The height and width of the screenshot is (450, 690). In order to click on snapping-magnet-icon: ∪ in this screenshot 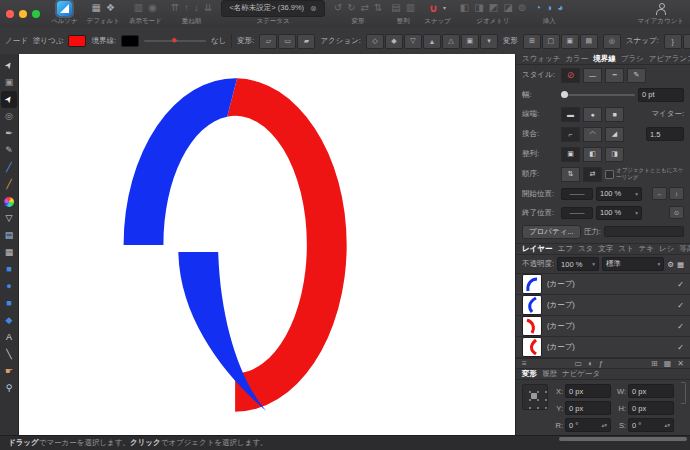, I will do `click(434, 8)`.